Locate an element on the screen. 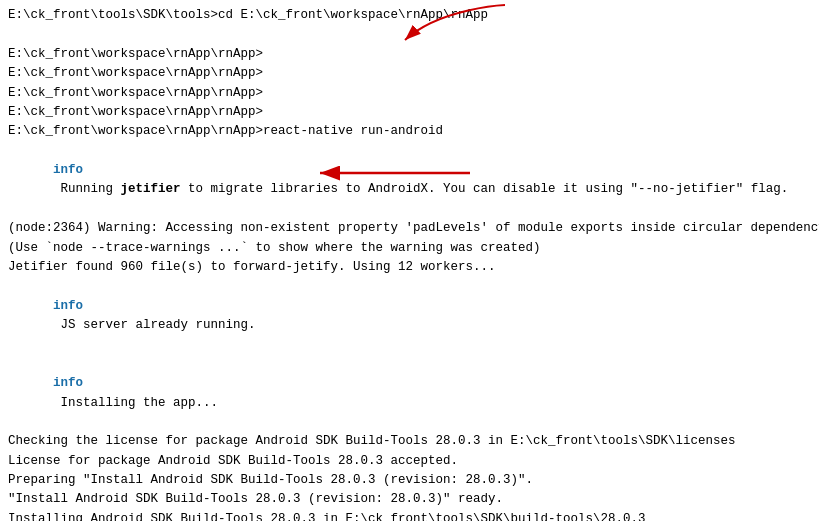 This screenshot has height=521, width=819. line-8: info Running jetifier to migrate librari… is located at coordinates (410, 181).